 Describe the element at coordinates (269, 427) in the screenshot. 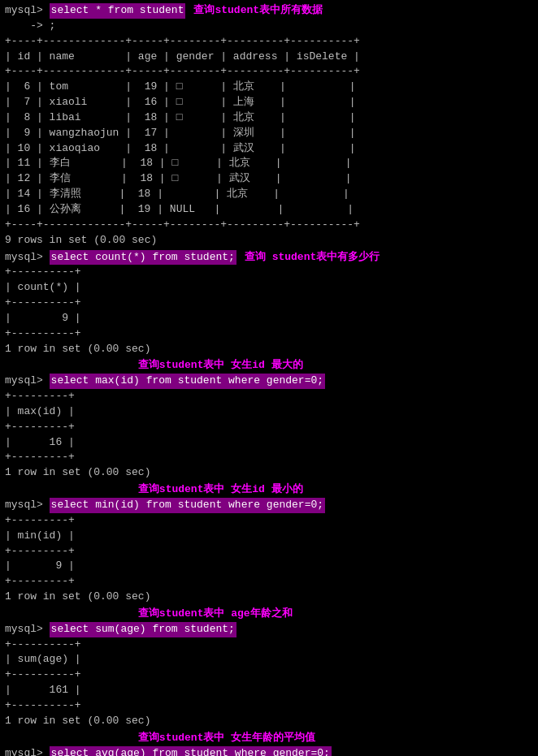

I see `query-3-section: mysql> select max(id) from student where…` at that location.